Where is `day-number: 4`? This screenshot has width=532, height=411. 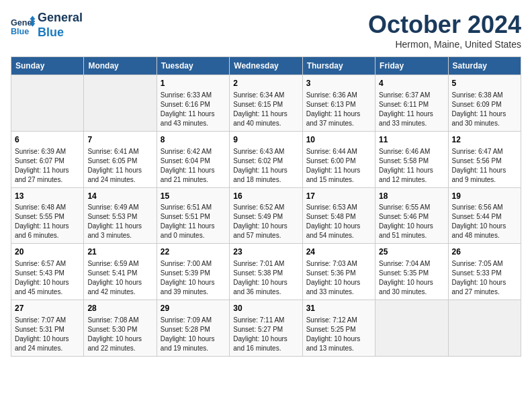
day-number: 4 is located at coordinates (411, 83).